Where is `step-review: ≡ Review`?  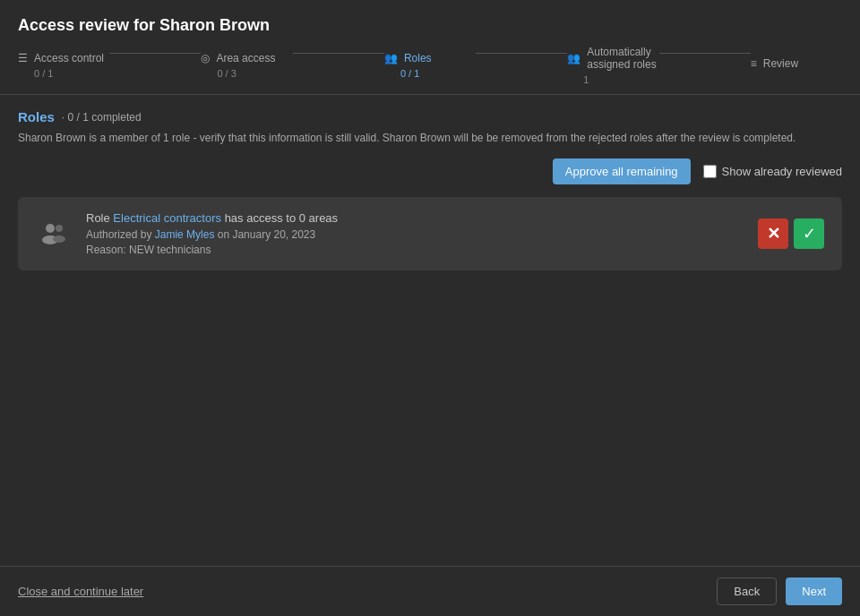
step-review: ≡ Review is located at coordinates (796, 65).